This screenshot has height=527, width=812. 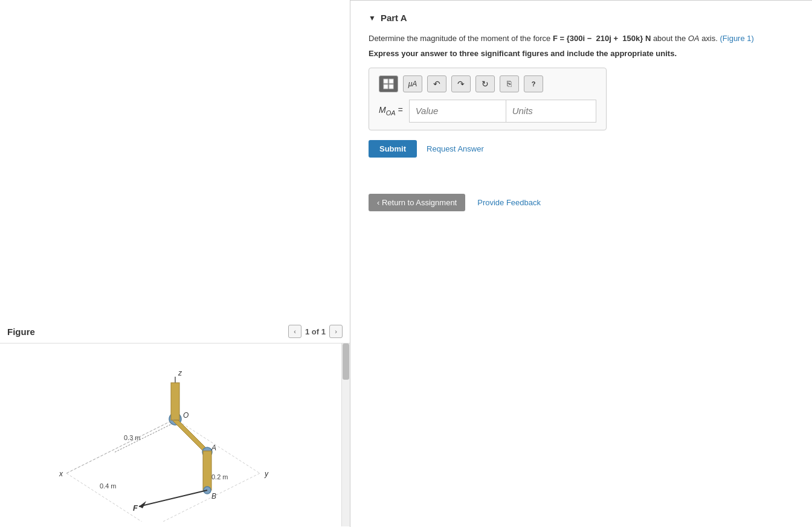 I want to click on answer-input-area: μA ↶ ↷ ↻ ⎘ ? MOA =, so click(x=488, y=99).